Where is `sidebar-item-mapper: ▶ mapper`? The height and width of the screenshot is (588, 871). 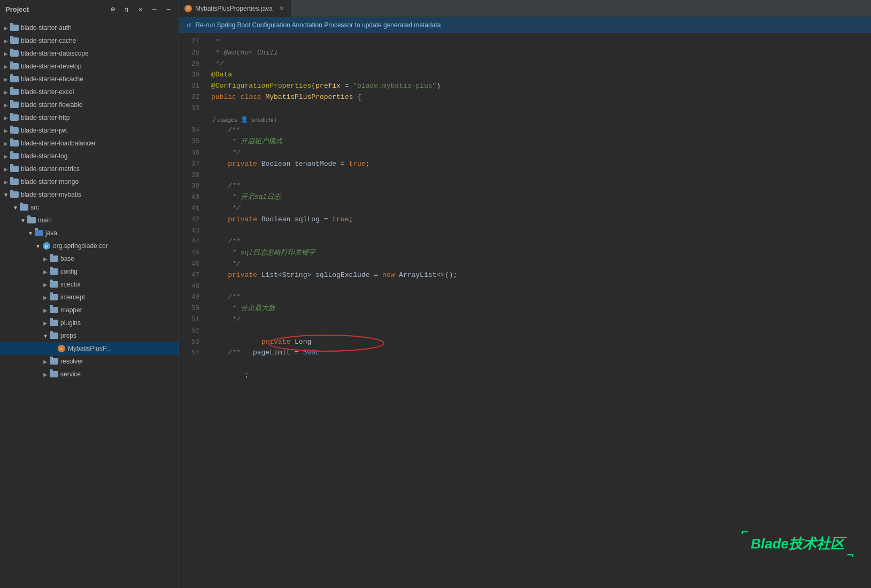 sidebar-item-mapper: ▶ mapper is located at coordinates (89, 310).